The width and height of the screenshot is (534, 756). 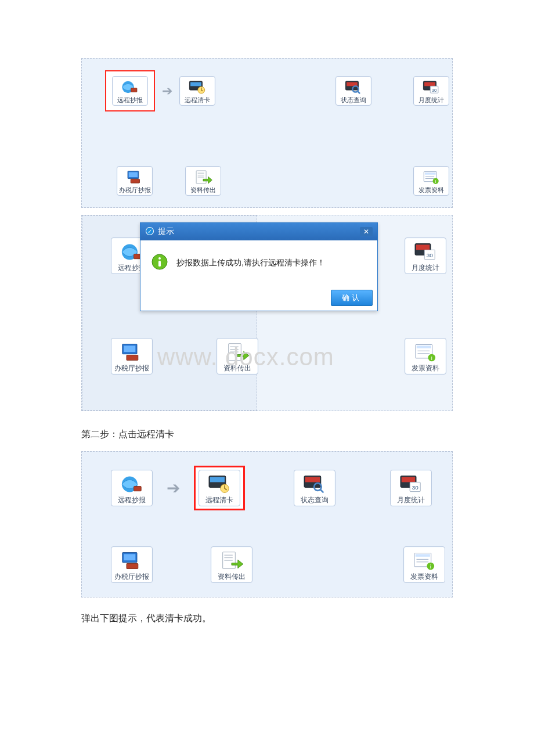 What do you see at coordinates (160, 262) in the screenshot?
I see `info-icon` at bounding box center [160, 262].